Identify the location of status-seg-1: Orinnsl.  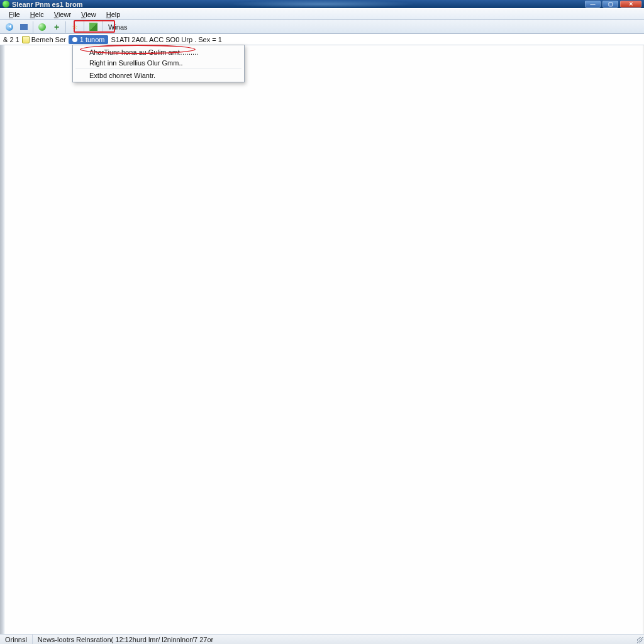
(16, 639).